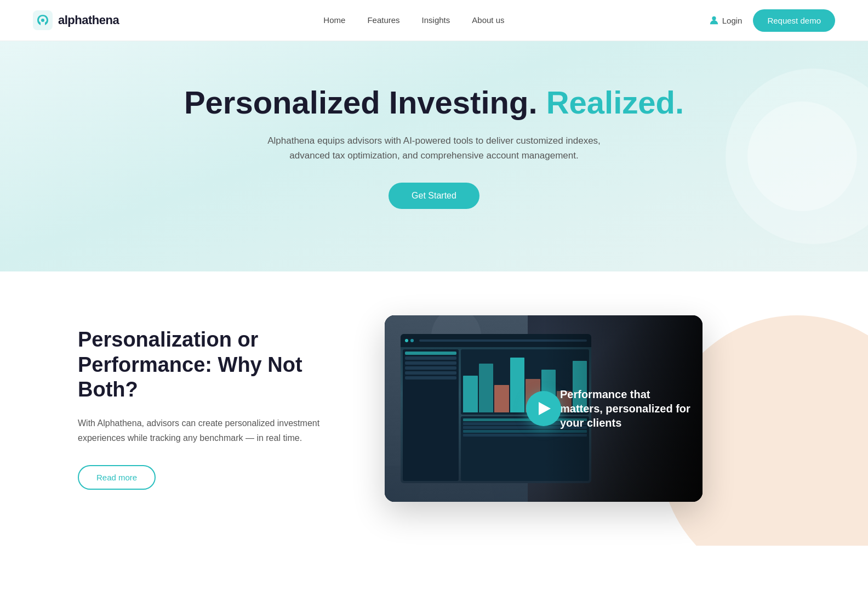 Image resolution: width=868 pixels, height=606 pixels. What do you see at coordinates (726, 20) in the screenshot?
I see `login-link: Login` at bounding box center [726, 20].